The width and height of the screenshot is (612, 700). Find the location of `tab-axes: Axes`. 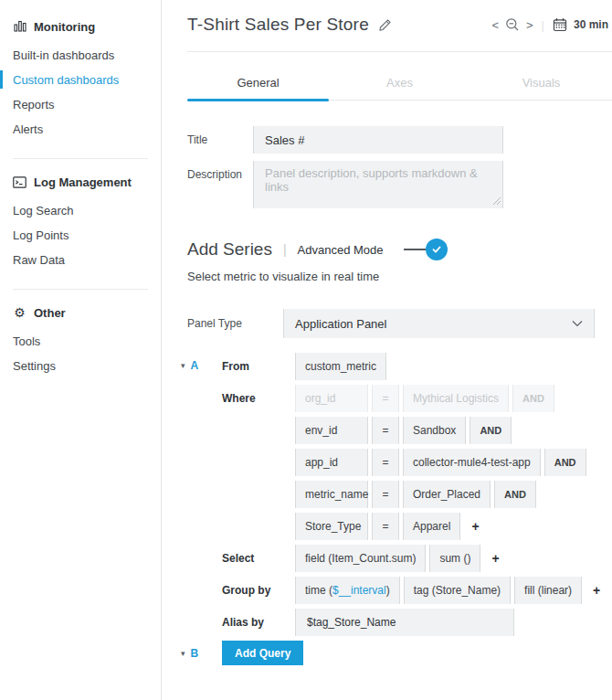

tab-axes: Axes is located at coordinates (400, 88).